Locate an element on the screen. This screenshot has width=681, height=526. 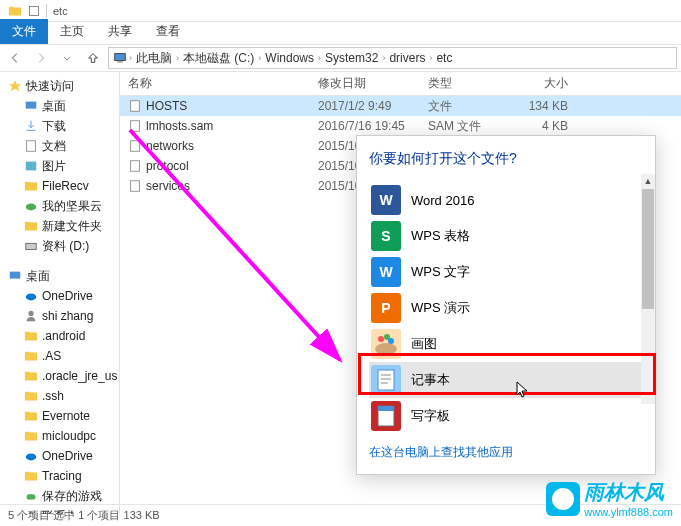
breadcrumb: › 此电脑› 本地磁盘 (C:)› Windows› System32› dri… is located at coordinates (392, 58).